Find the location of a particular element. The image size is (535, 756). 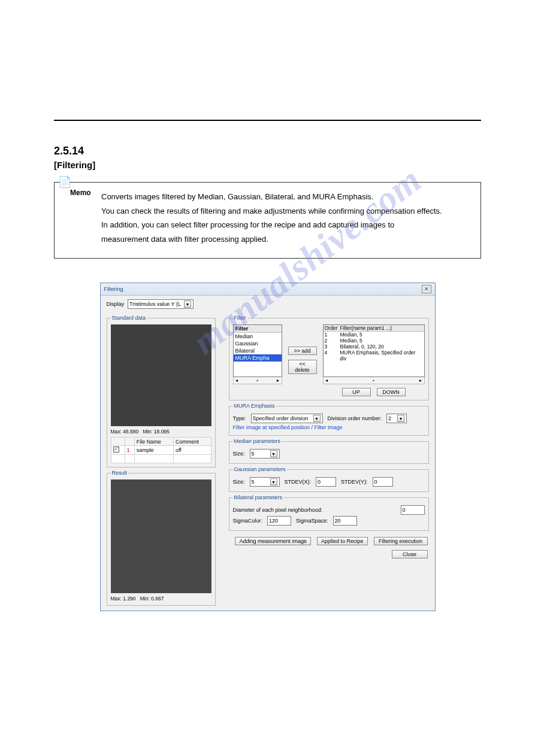

gauss-size-select: 5 ▼ is located at coordinates (265, 482).